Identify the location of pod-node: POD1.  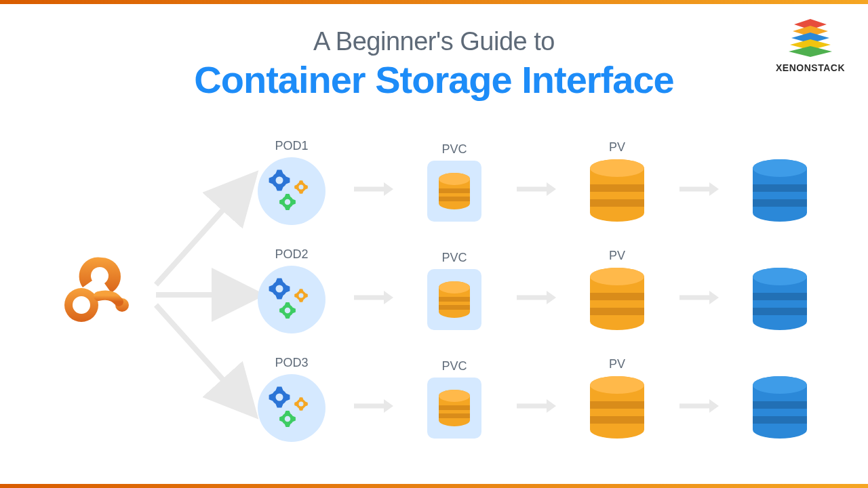
(292, 182).